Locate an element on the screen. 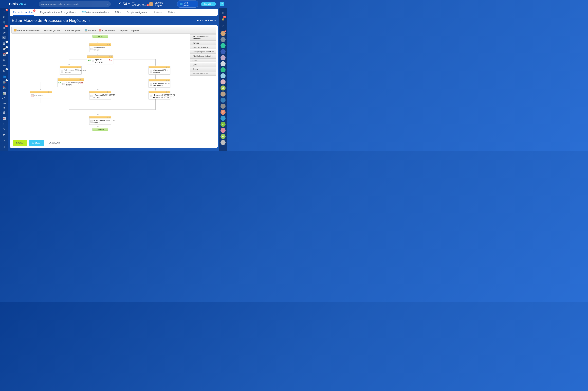 The width and height of the screenshot is (588, 391). rail-target-icon: ◎ is located at coordinates (4, 17).